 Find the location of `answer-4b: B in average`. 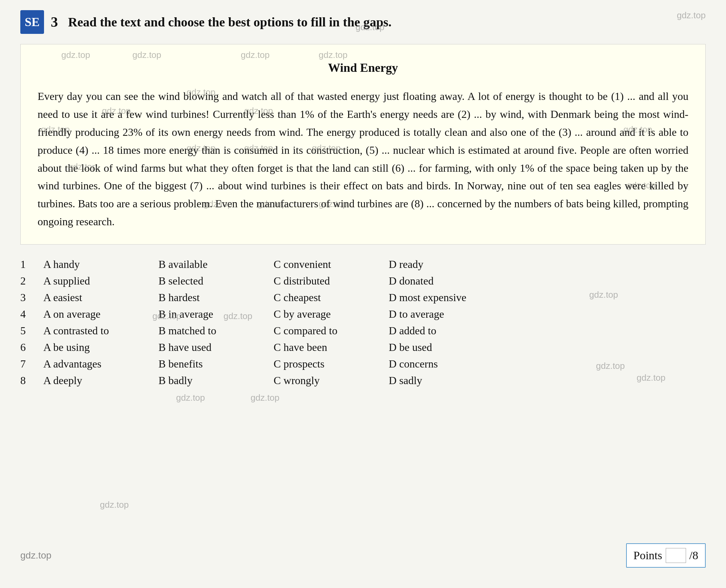

answer-4b: B in average is located at coordinates (213, 314).